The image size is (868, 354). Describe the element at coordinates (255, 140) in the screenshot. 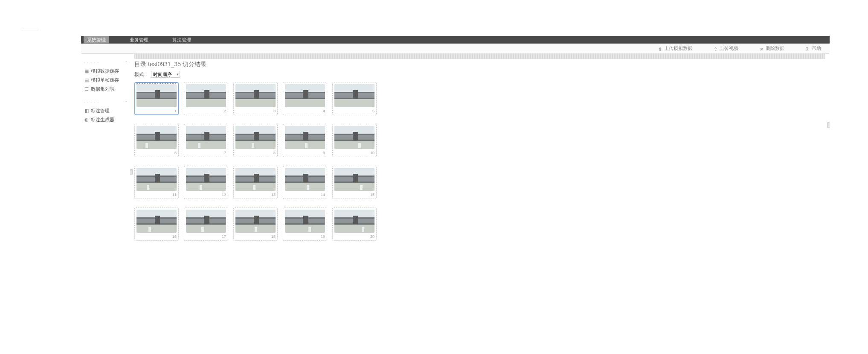

I see `thumbnail: 8` at that location.